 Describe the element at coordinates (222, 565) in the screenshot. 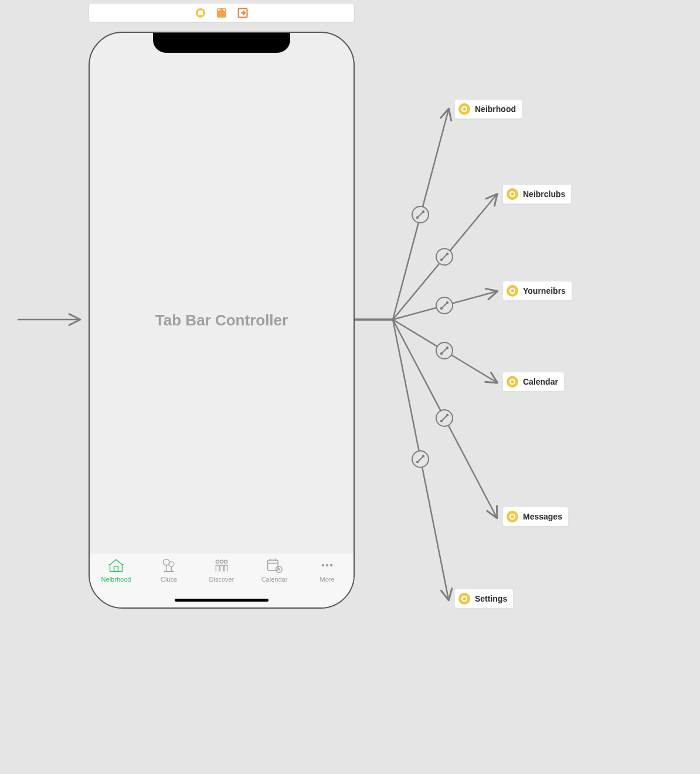

I see `discover-icon` at that location.